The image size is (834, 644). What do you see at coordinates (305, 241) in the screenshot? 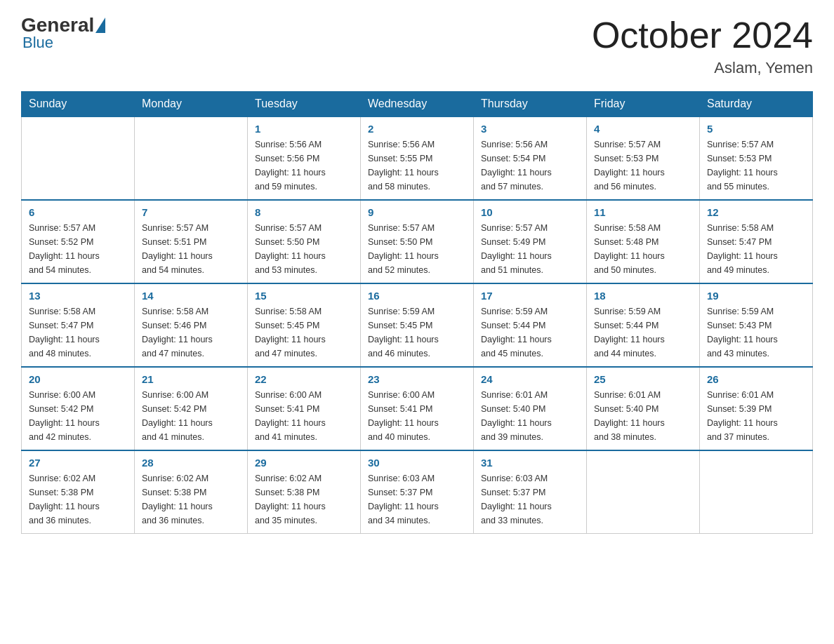
I see `table-row: 8Sunrise: 5:57 AMSunset: 5:50 PMDaylight…` at bounding box center [305, 241].